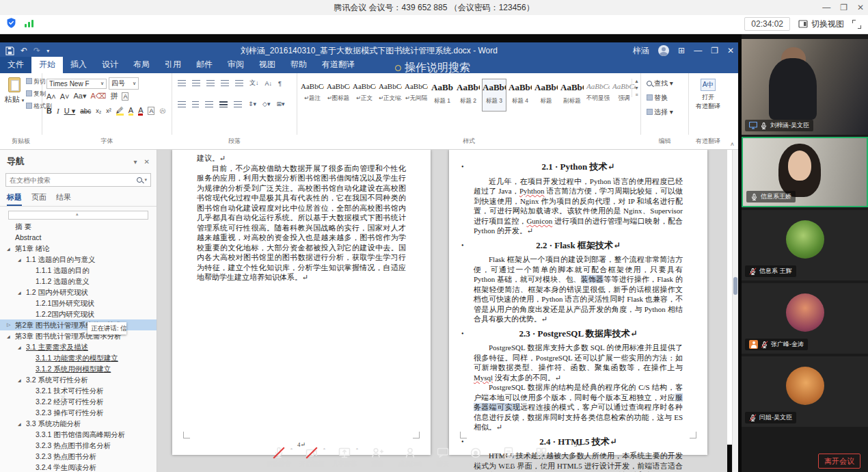 This screenshot has width=868, height=472. What do you see at coordinates (139, 180) in the screenshot?
I see `nav-search-icon` at bounding box center [139, 180].